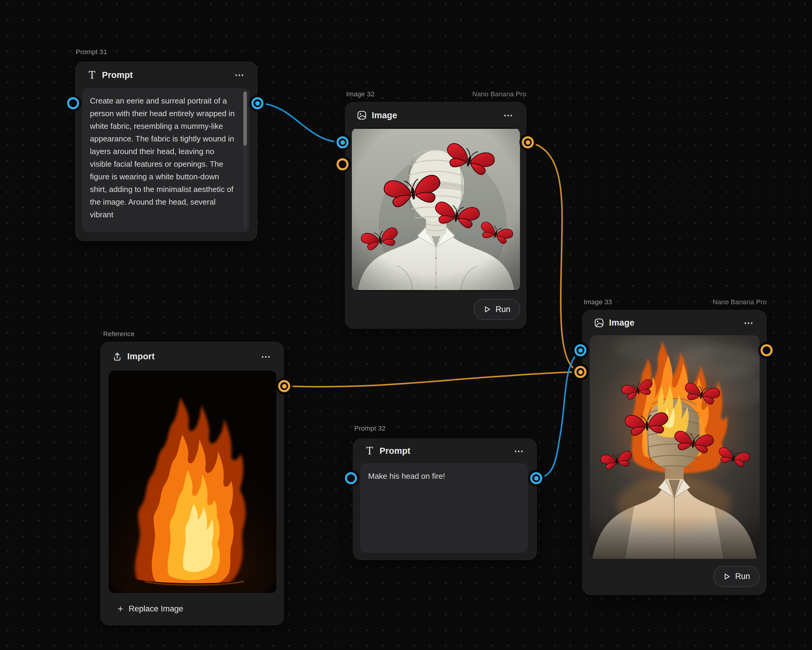  I want to click on image32-footer: Run, so click(436, 309).